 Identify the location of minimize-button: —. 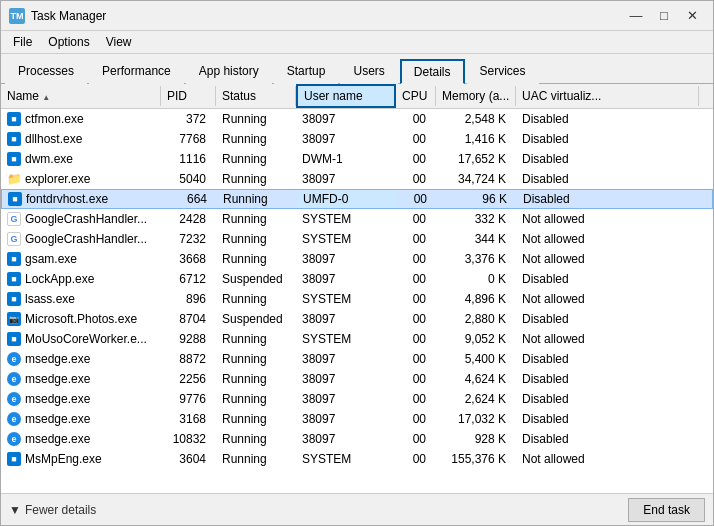
(636, 16).